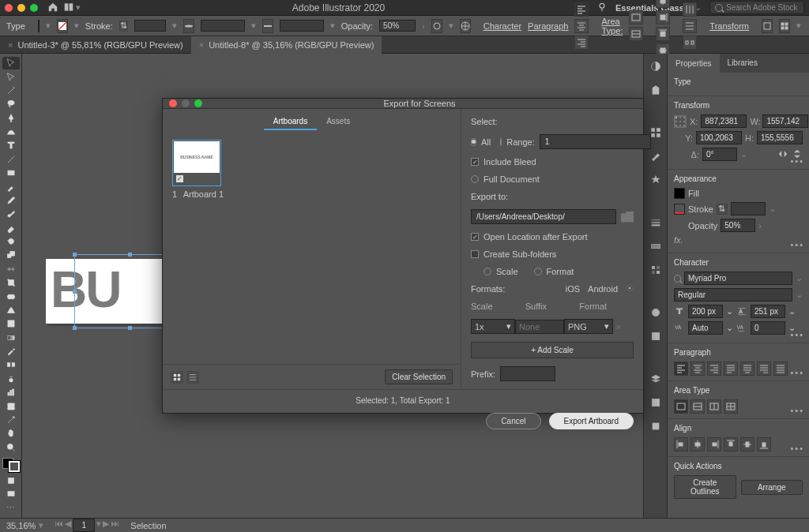 This screenshot has height=532, width=809. Describe the element at coordinates (619, 327) in the screenshot. I see `remove-format-icon: ×` at that location.